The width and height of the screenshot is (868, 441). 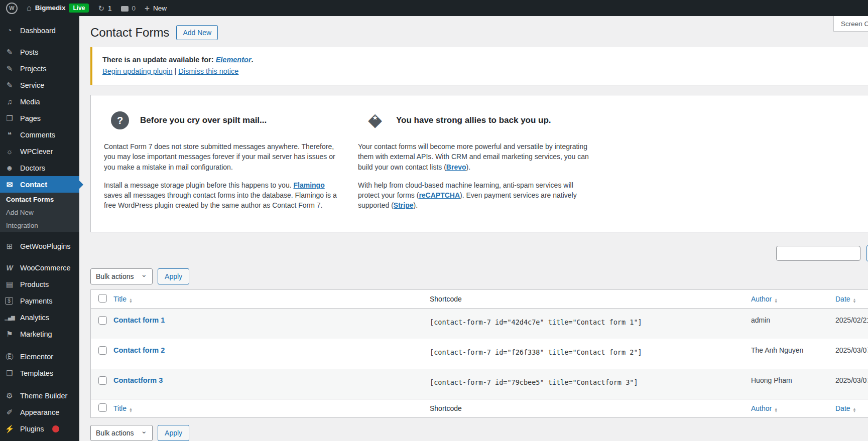 I want to click on sidebar-item-label: Projects, so click(x=33, y=69).